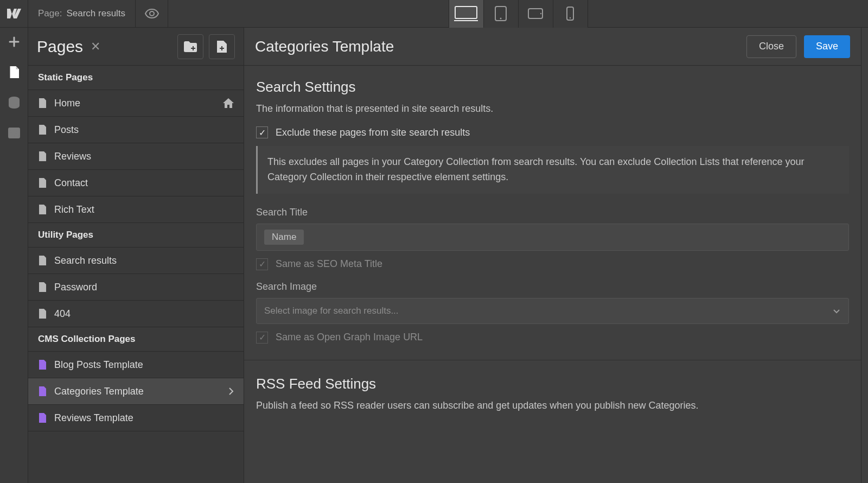  Describe the element at coordinates (60, 47) in the screenshot. I see `pages-panel-title: Pages` at that location.